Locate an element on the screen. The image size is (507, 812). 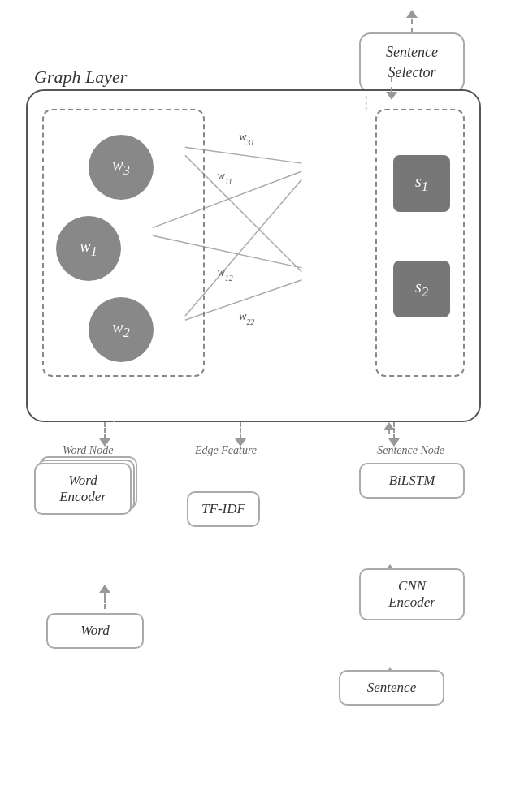
word-node-w2: w2 is located at coordinates (121, 330).